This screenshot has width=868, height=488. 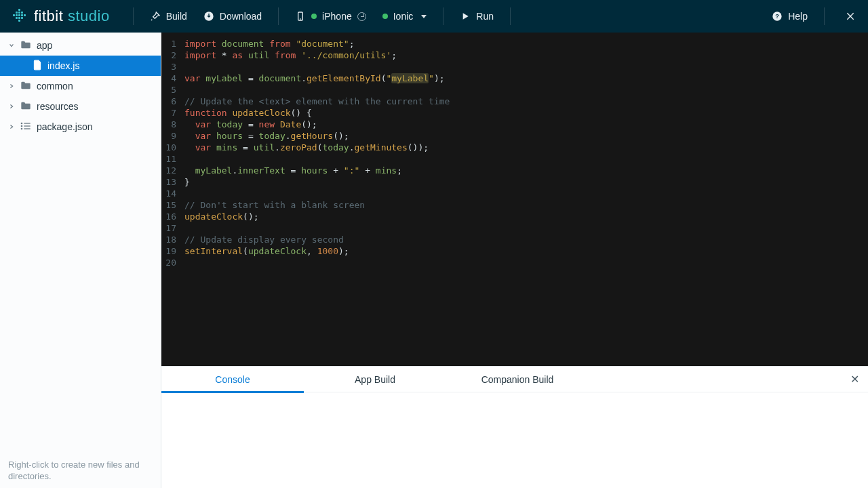 What do you see at coordinates (80, 106) in the screenshot?
I see `folder-item: resources` at bounding box center [80, 106].